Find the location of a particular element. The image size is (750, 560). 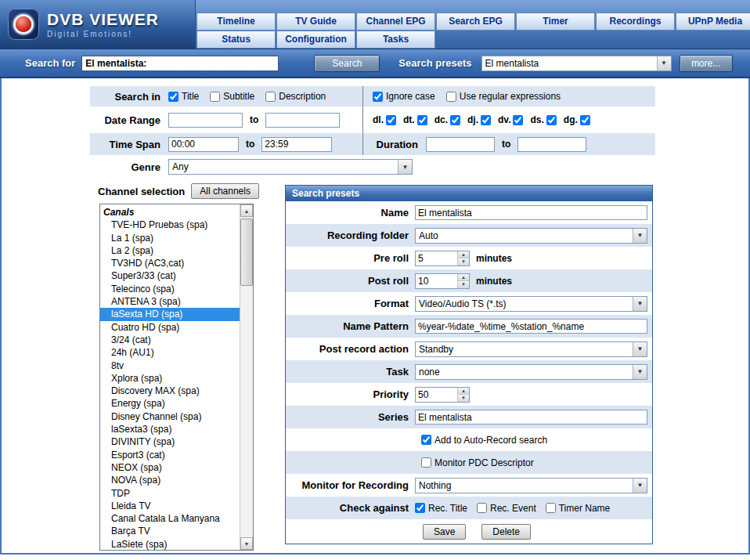

day-tuesday-checkbox is located at coordinates (423, 121).